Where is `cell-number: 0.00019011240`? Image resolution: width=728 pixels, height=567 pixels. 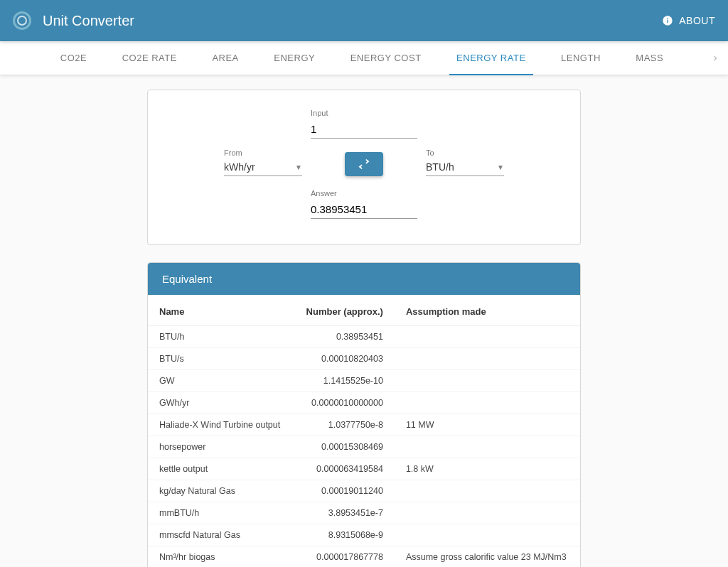 cell-number: 0.00019011240 is located at coordinates (344, 492).